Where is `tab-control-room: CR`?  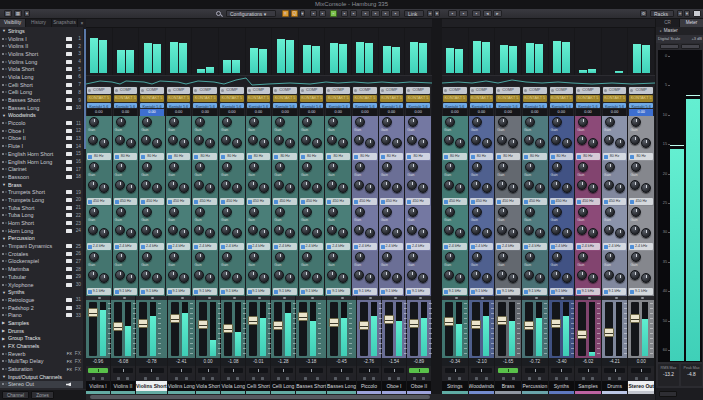 tab-control-room: CR is located at coordinates (668, 23).